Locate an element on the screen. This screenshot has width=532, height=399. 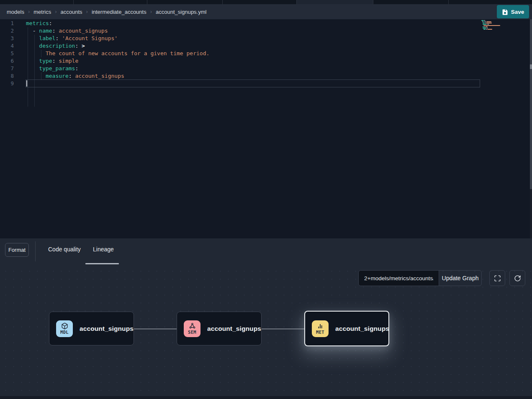
breadcrumb-bar: models›metrics›accounts›intermediate_acc… is located at coordinates (266, 12).